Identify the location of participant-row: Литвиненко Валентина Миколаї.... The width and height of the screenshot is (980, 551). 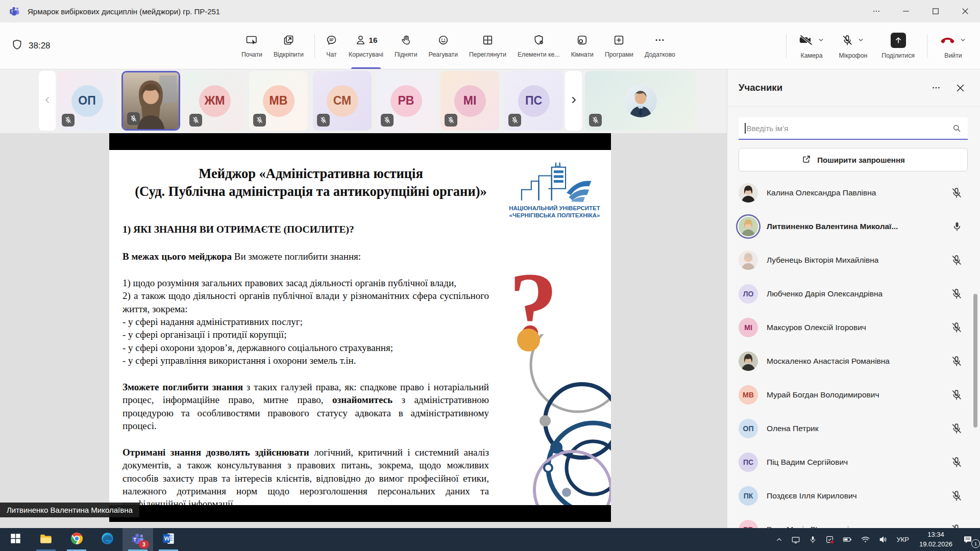
(850, 227).